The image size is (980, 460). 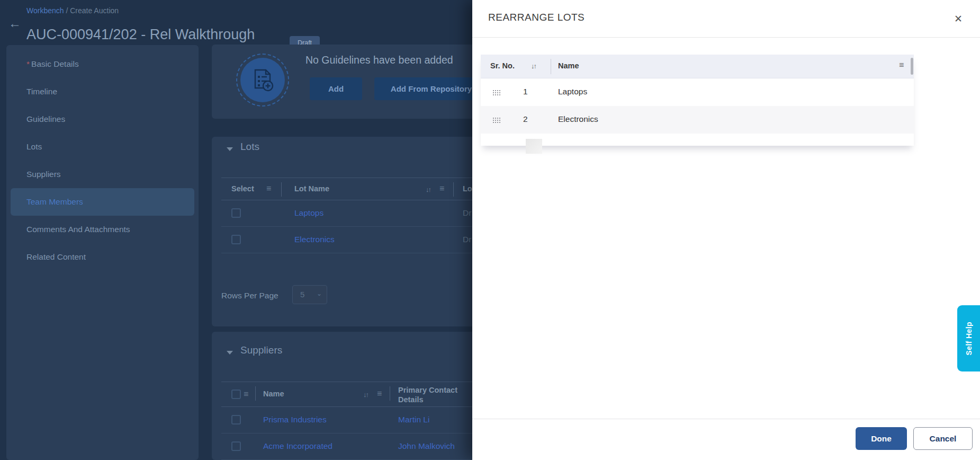 What do you see at coordinates (534, 66) in the screenshot?
I see `sr-no-sort-icon: ↓↑` at bounding box center [534, 66].